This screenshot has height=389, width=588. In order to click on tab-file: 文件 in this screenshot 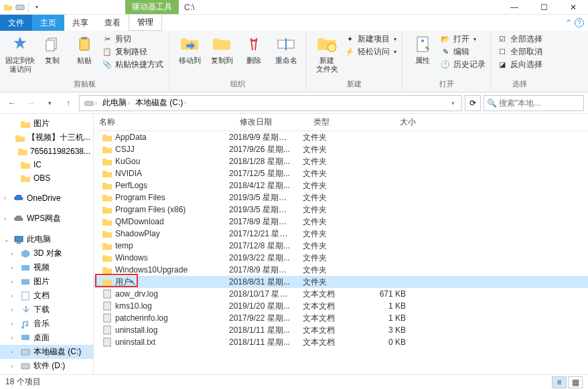, I will do `click(16, 23)`.